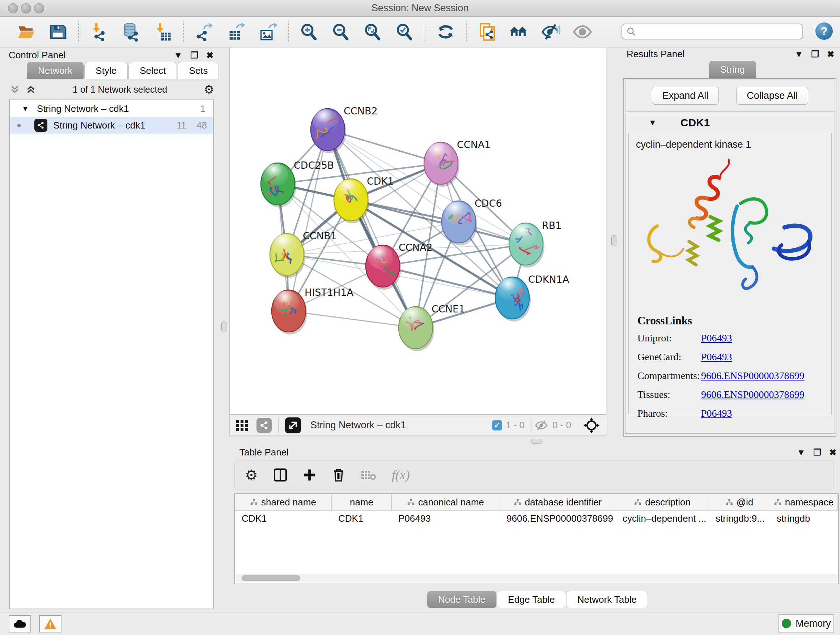 This screenshot has width=840, height=635. I want to click on zoom-in-icon, so click(309, 32).